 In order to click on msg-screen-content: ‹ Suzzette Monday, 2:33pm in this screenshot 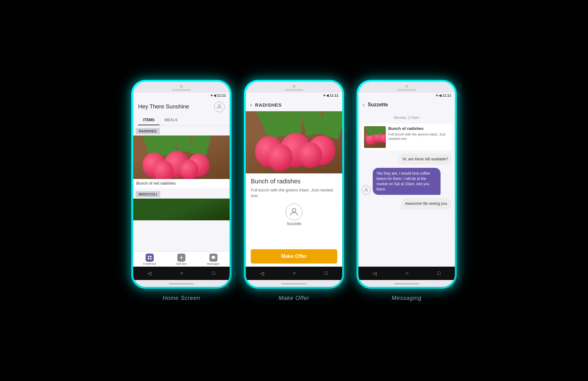, I will do `click(407, 183)`.